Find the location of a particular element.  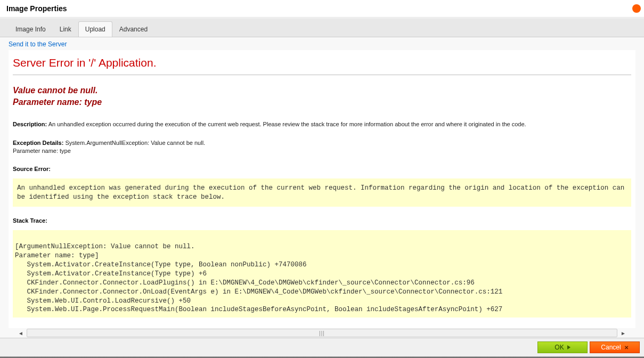

description-text: An unhandled exception occurred during t… is located at coordinates (288, 124).